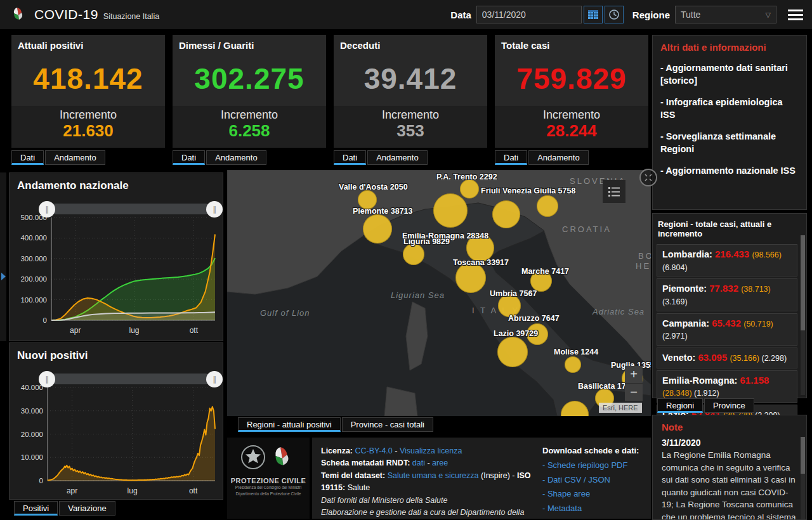  What do you see at coordinates (410, 131) in the screenshot?
I see `increment-value: 353` at bounding box center [410, 131].